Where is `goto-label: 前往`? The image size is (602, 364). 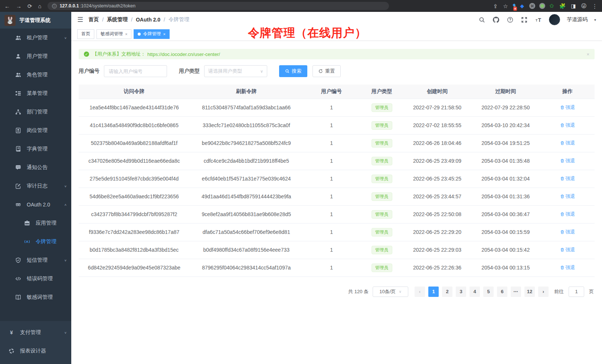 goto-label: 前往 is located at coordinates (559, 292).